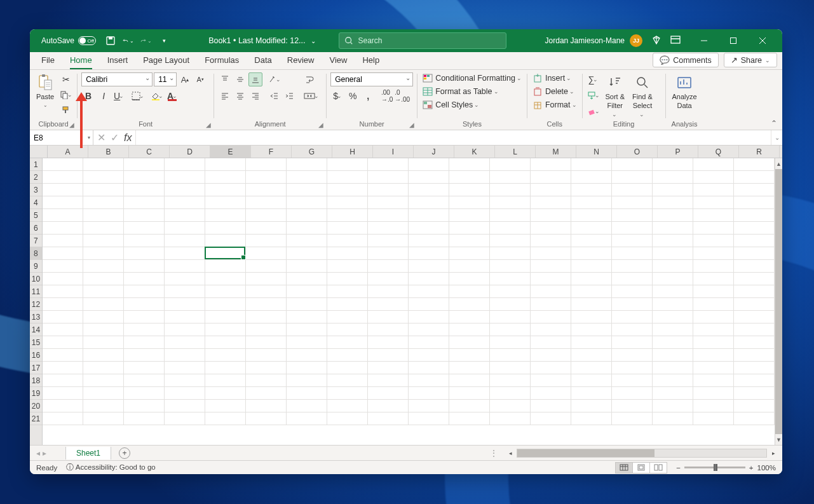  I want to click on font-size-combo: 11, so click(165, 79).